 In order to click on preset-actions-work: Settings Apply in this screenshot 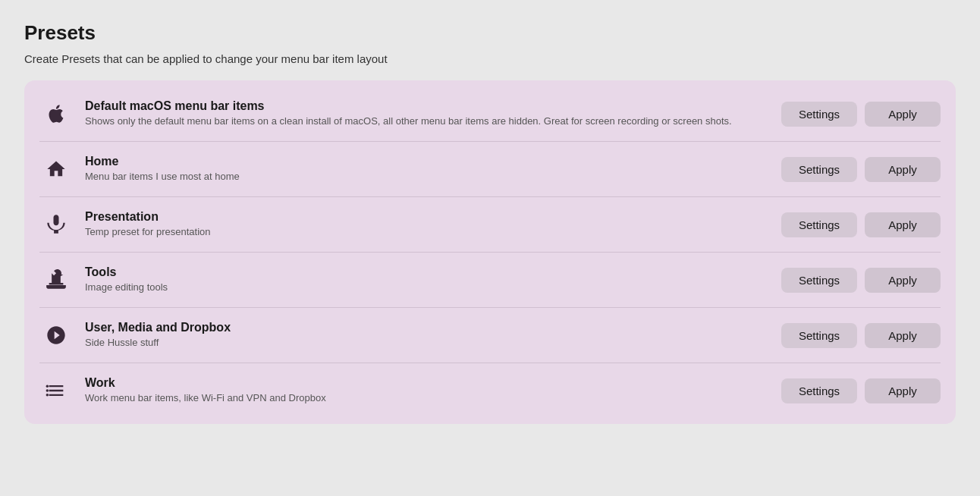, I will do `click(861, 391)`.